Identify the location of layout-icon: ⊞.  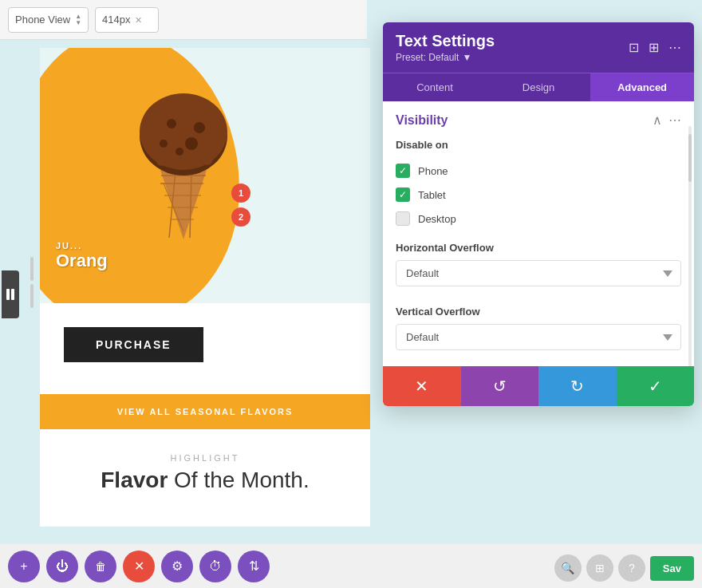
(654, 48).